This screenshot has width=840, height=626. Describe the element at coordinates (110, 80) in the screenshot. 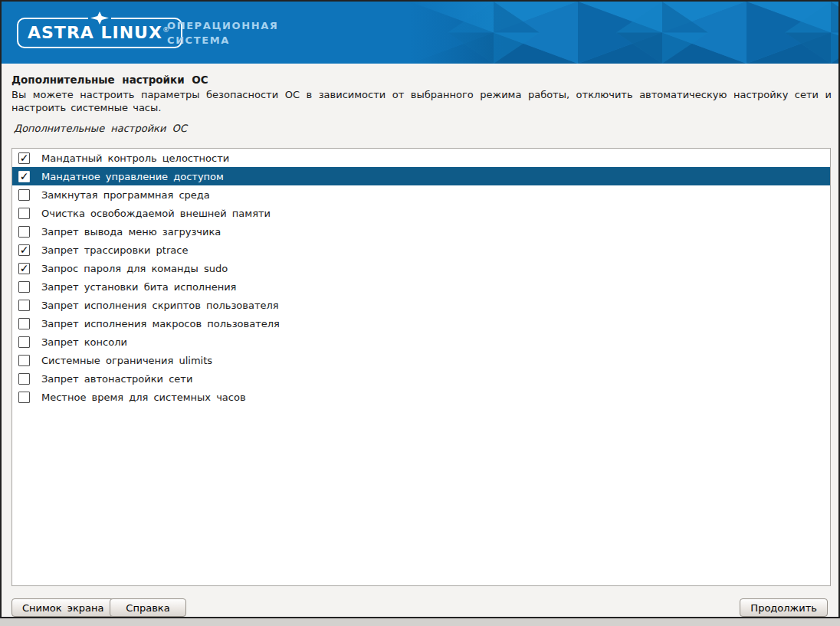

I see `page-title: Дополнительные настройки ОС` at that location.